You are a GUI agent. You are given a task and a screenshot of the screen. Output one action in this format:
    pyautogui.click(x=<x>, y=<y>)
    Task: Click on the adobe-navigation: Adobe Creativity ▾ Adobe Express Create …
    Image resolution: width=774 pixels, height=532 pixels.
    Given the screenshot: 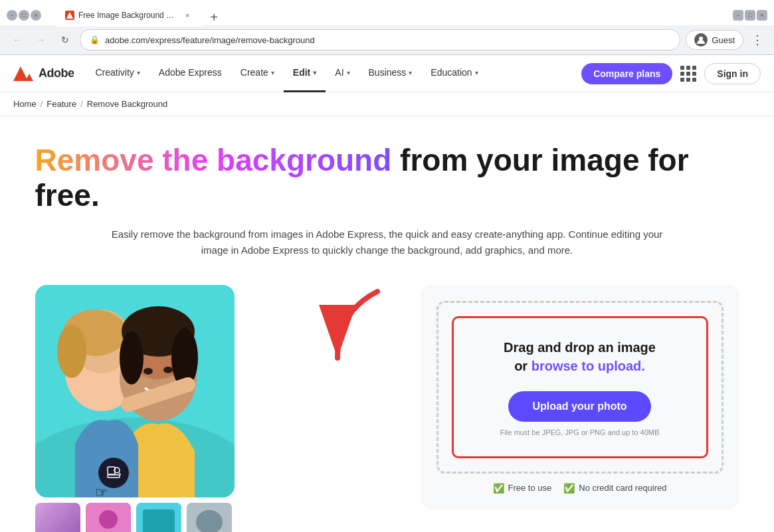 What is the action you would take?
    pyautogui.click(x=387, y=74)
    